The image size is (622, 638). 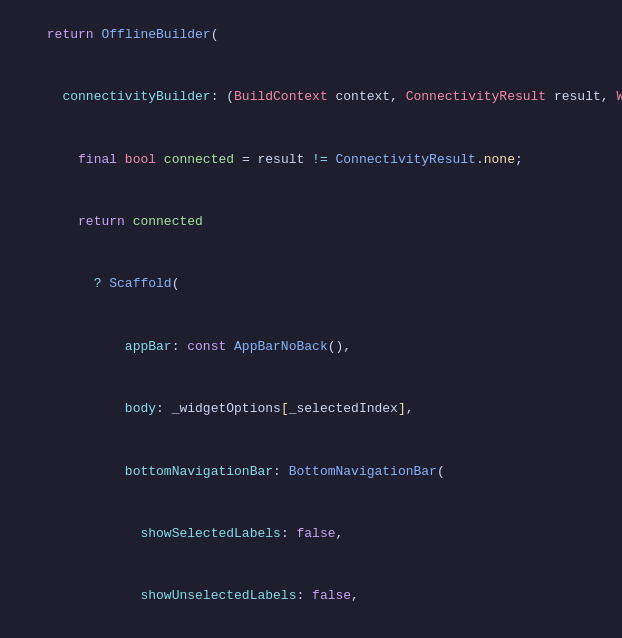 What do you see at coordinates (156, 34) in the screenshot?
I see `function-token: OfflineBuilder` at bounding box center [156, 34].